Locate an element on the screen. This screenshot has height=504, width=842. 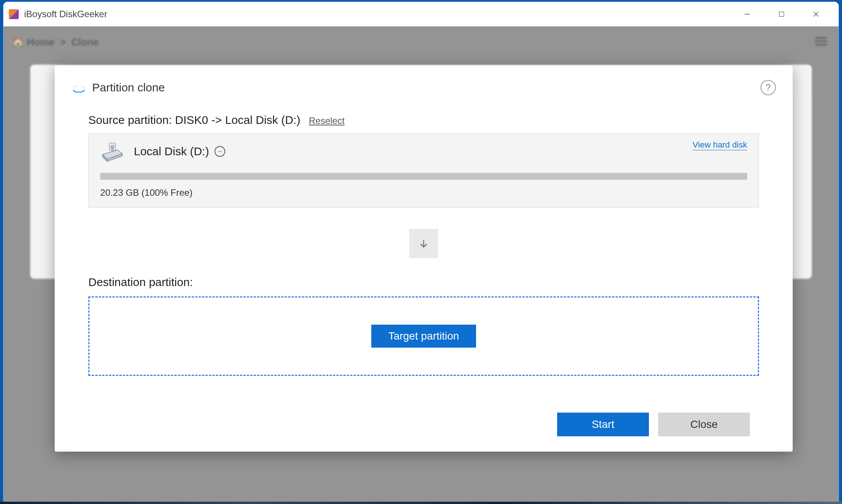
help-button: ? is located at coordinates (768, 88).